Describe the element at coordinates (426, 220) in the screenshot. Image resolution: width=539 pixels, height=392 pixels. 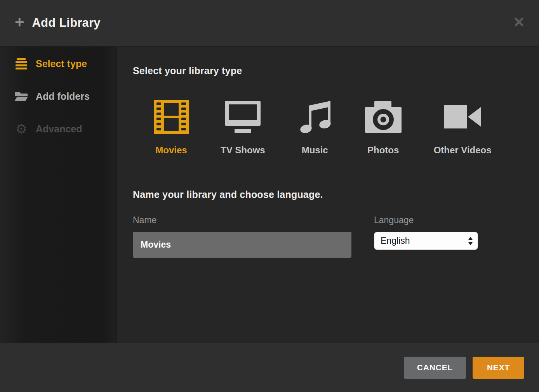
I see `language-field-label: Language` at that location.